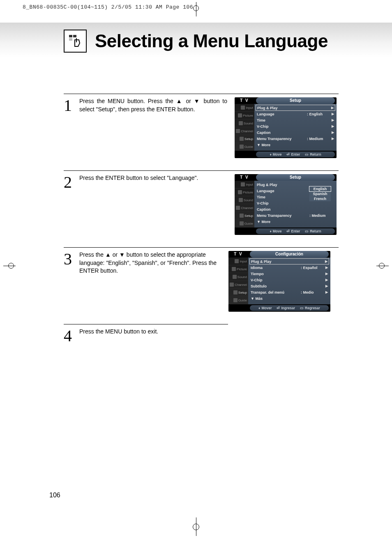 This screenshot has height=538, width=392. What do you see at coordinates (295, 132) in the screenshot?
I see `osd-row: Caption▶` at bounding box center [295, 132].